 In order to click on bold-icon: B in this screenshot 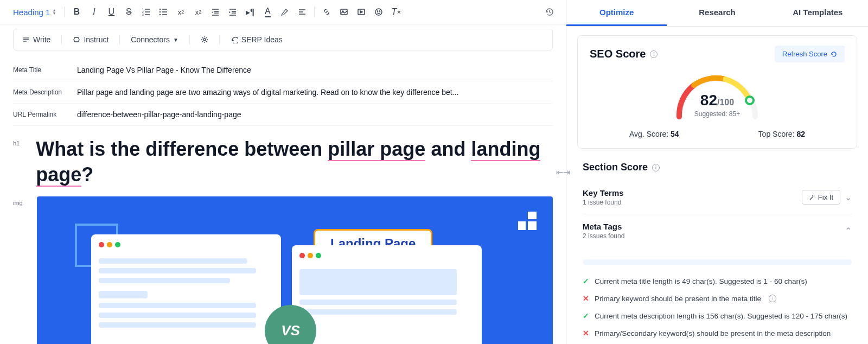, I will do `click(76, 12)`.